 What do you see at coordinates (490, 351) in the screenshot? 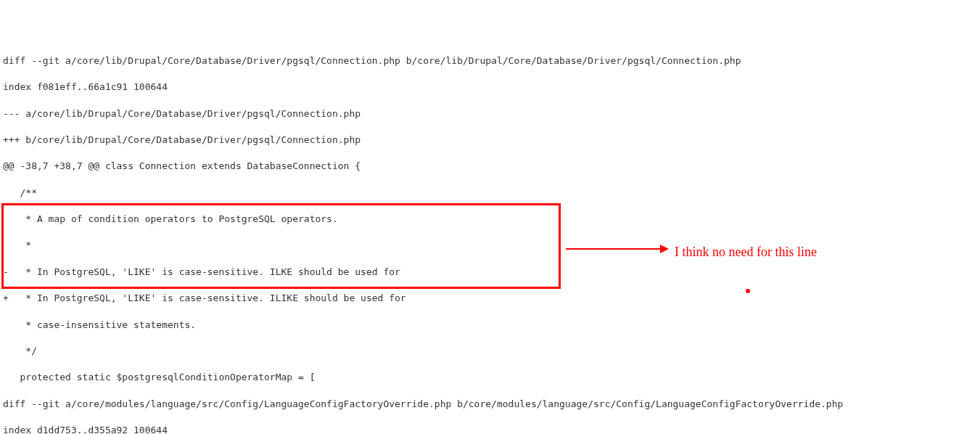
I see `diff-ctx-1e: */` at bounding box center [490, 351].